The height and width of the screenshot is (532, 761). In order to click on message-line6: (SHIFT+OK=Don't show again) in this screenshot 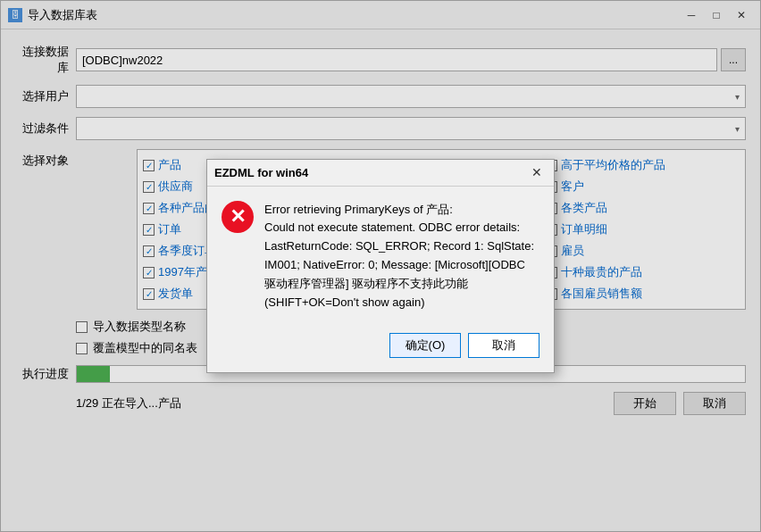, I will do `click(345, 302)`.